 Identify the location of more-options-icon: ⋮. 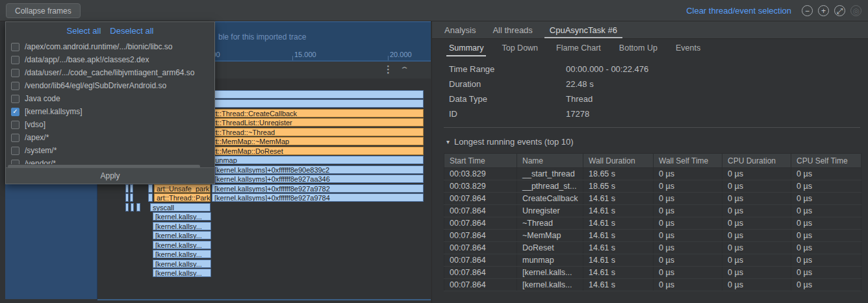
(389, 69).